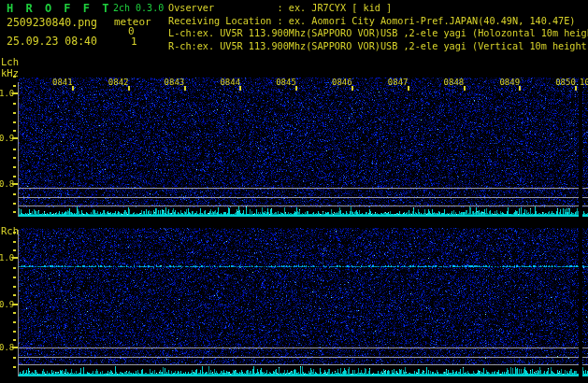 The height and width of the screenshot is (383, 588). Describe the element at coordinates (7, 184) in the screenshot. I see `lch-freq-tick-label: 0.8` at that location.